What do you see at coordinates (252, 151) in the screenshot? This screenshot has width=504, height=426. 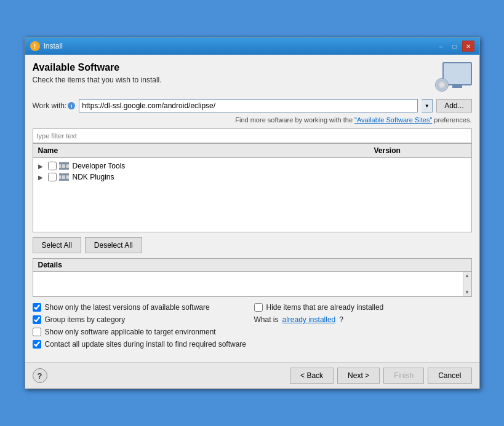 I see `table-header: Name Version` at bounding box center [252, 151].